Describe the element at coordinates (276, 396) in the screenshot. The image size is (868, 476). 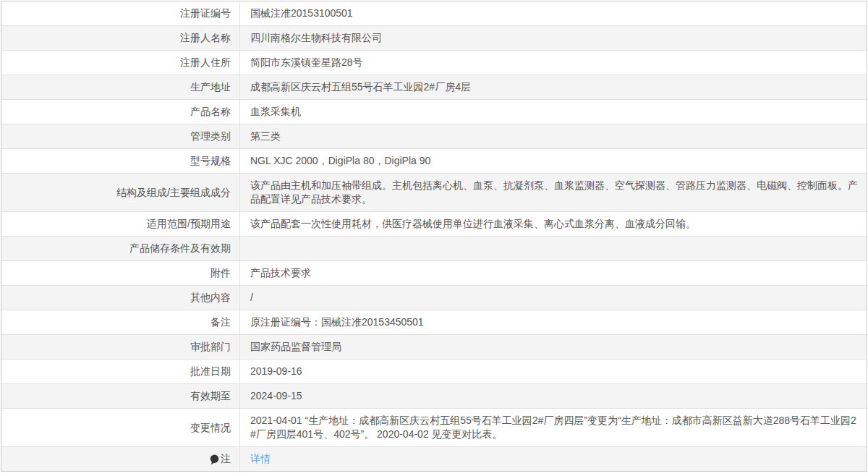
I see `row-value: 2024-09-15` at that location.